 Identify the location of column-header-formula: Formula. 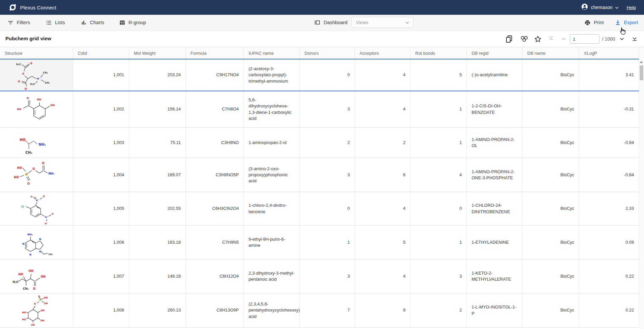
(215, 53).